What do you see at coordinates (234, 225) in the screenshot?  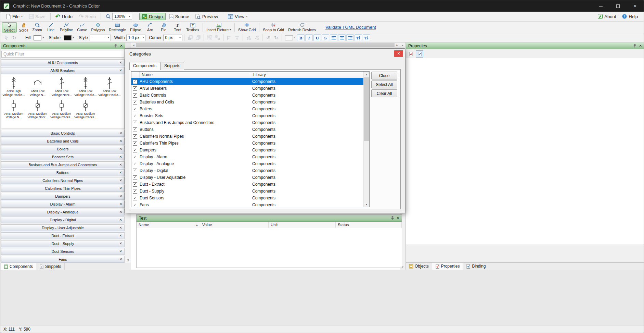 I see `test-column-value: Value` at bounding box center [234, 225].